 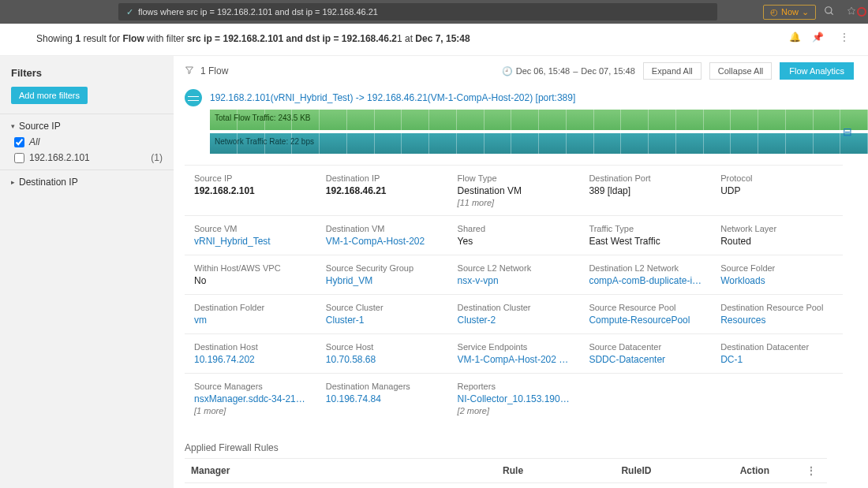 I want to click on details-cell: Source Security GroupHybrid_VM, so click(x=382, y=274).